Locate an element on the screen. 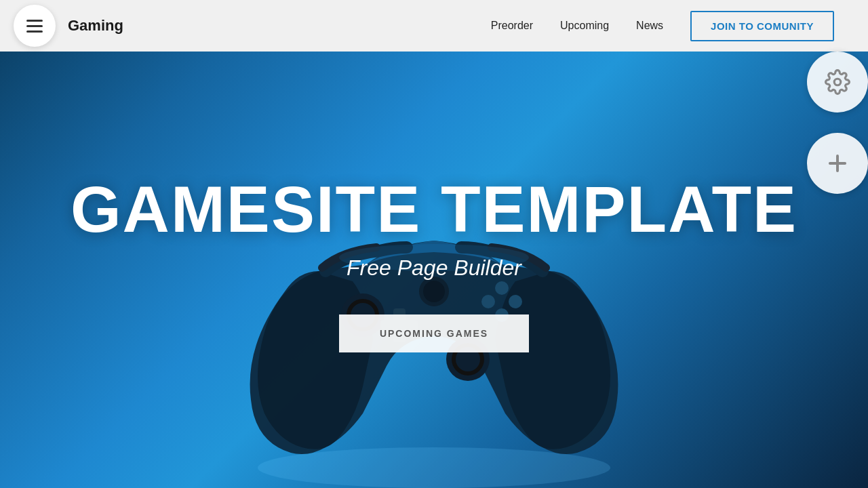 The height and width of the screenshot is (488, 868). site-logo: Gaming is located at coordinates (96, 26).